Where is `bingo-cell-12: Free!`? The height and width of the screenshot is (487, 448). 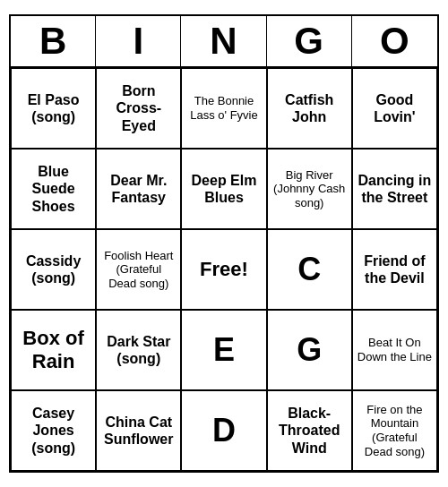 bingo-cell-12: Free! is located at coordinates (224, 269).